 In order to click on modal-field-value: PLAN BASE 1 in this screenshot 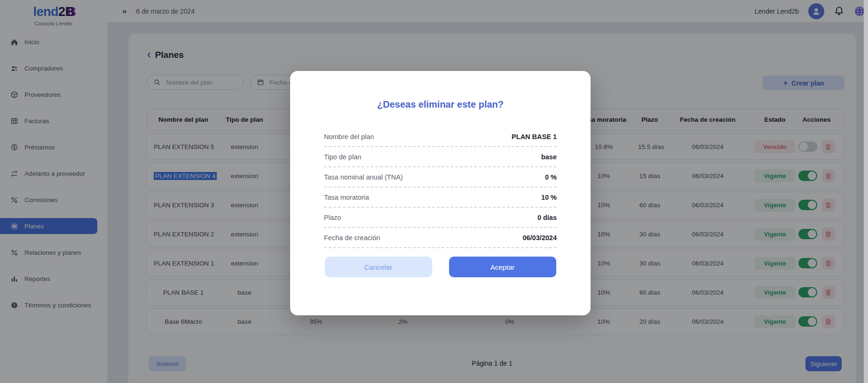, I will do `click(534, 137)`.